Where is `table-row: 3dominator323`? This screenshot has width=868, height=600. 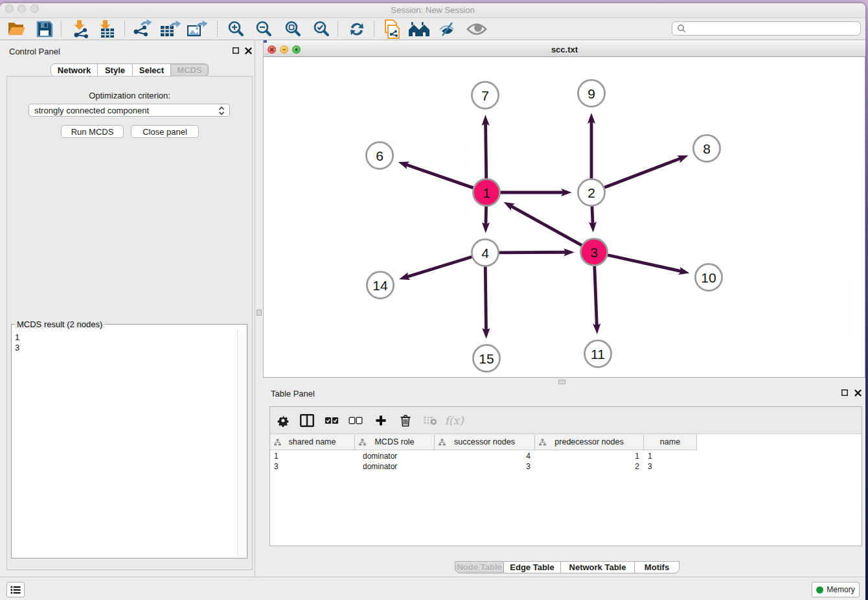 table-row: 3dominator323 is located at coordinates (566, 467).